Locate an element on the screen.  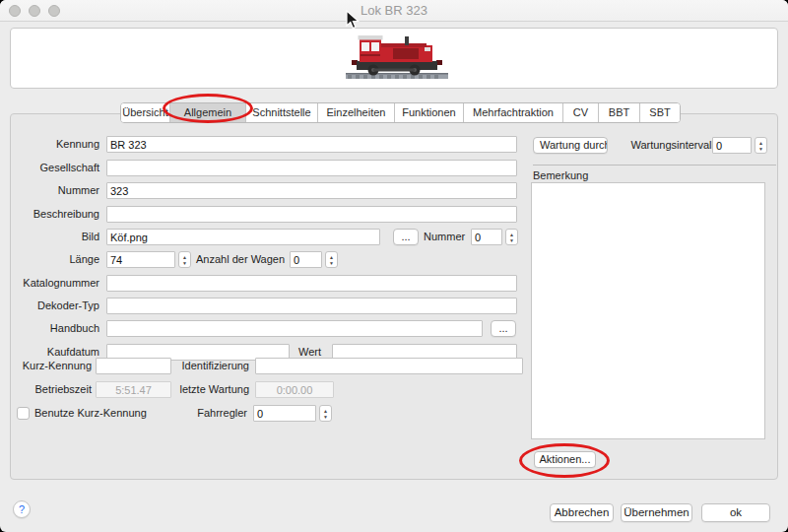
betriebszeit-label: Betriebszeit is located at coordinates (51, 390).